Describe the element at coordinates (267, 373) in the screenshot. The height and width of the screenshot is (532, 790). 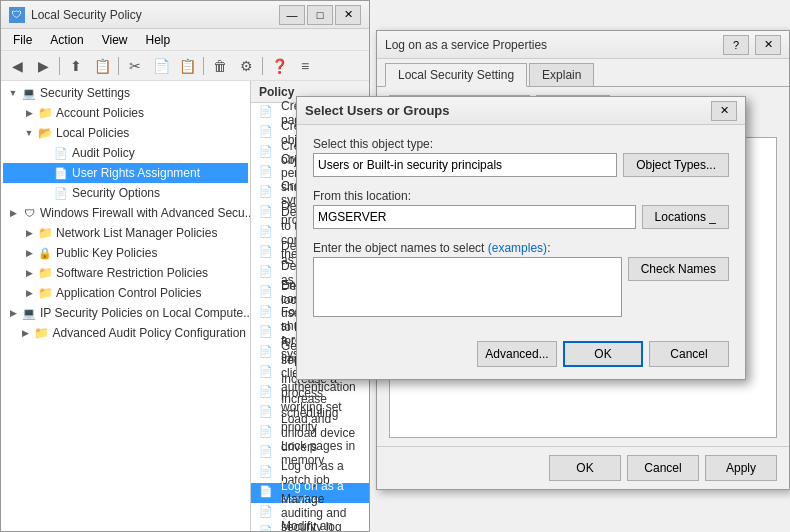
I see `policy-item-icon-13: 📄` at that location.